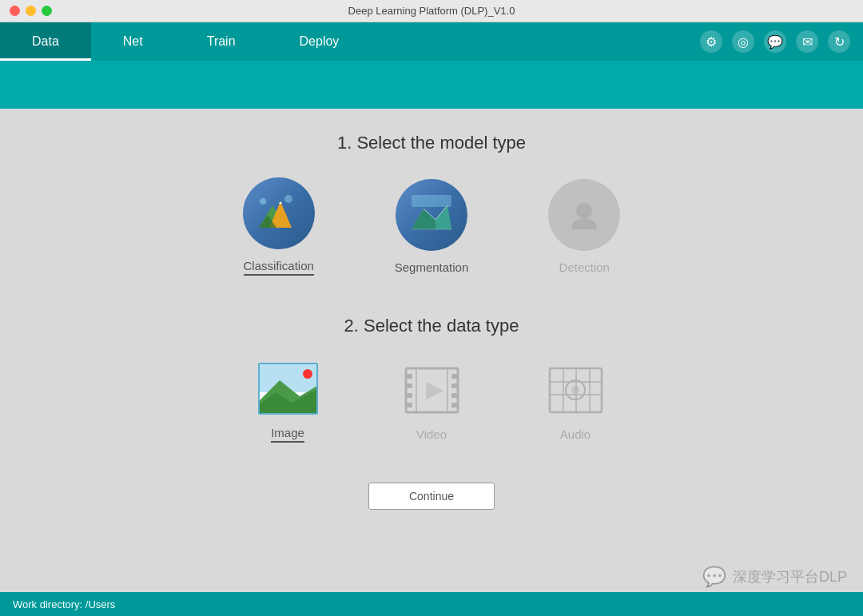 The image size is (863, 616). What do you see at coordinates (432, 435) in the screenshot?
I see `video-label: Video` at bounding box center [432, 435].